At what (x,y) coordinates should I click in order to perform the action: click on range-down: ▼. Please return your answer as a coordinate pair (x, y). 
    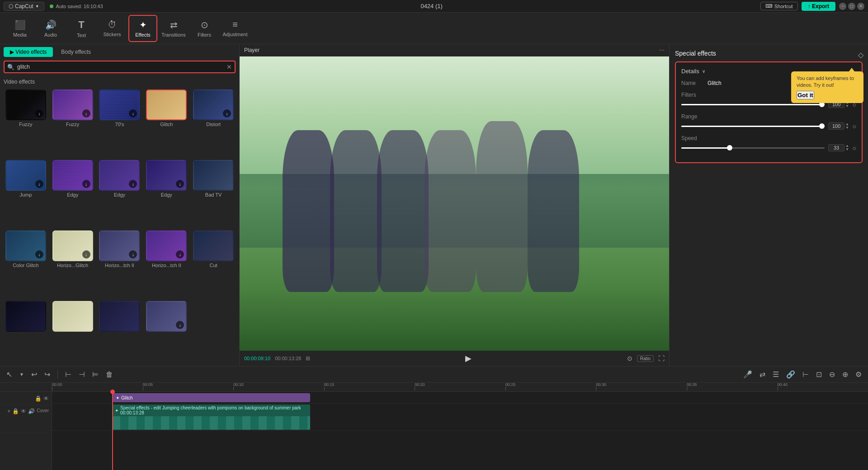
    Looking at the image, I should click on (847, 128).